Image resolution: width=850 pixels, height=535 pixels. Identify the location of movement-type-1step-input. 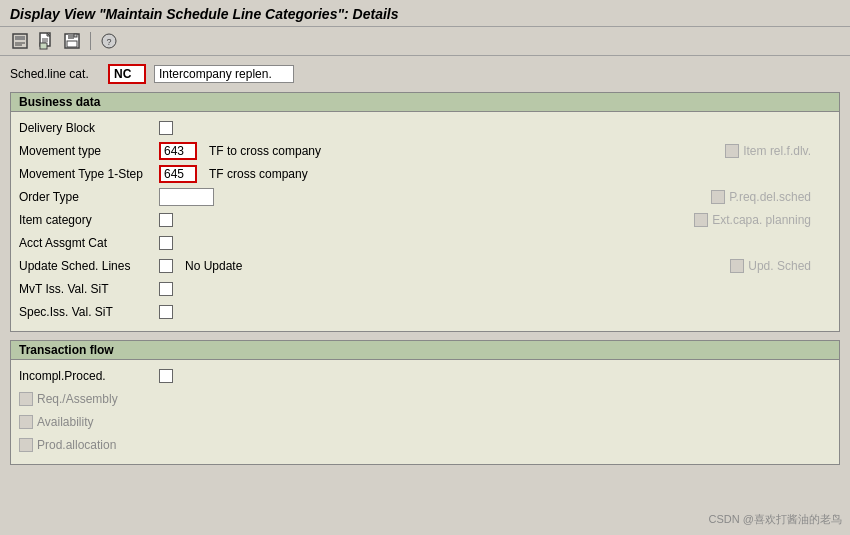
(178, 174).